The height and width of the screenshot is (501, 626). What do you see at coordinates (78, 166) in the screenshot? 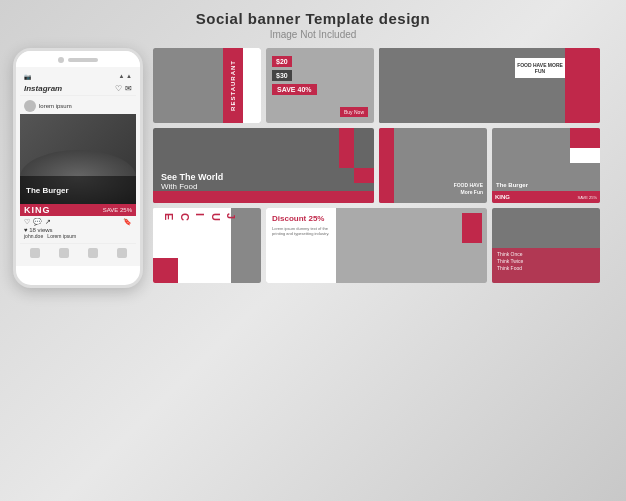
I see `phone-screen: 📷 ▲ ▲ Instagram ♡ ✉ lorem ipsum The Burg…` at bounding box center [78, 166].